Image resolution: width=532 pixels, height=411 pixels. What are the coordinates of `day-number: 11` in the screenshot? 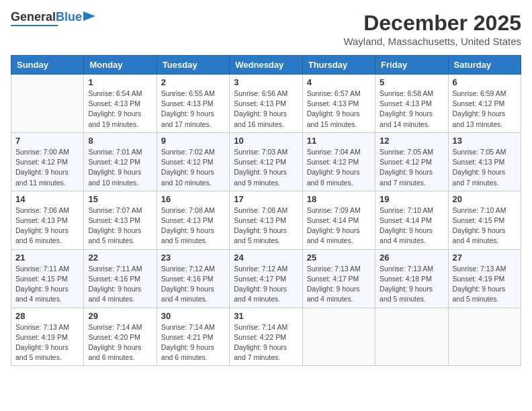 It's located at (339, 141).